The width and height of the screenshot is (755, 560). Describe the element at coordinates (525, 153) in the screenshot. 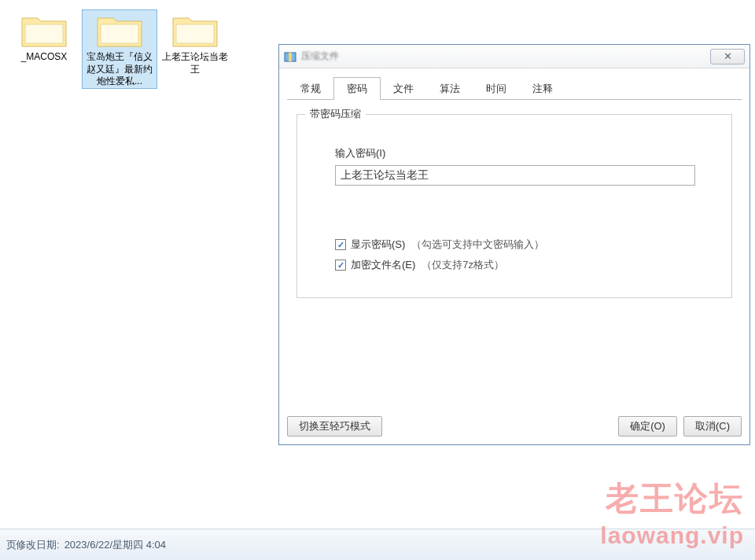

I see `password-label: 输入密码(I)` at that location.